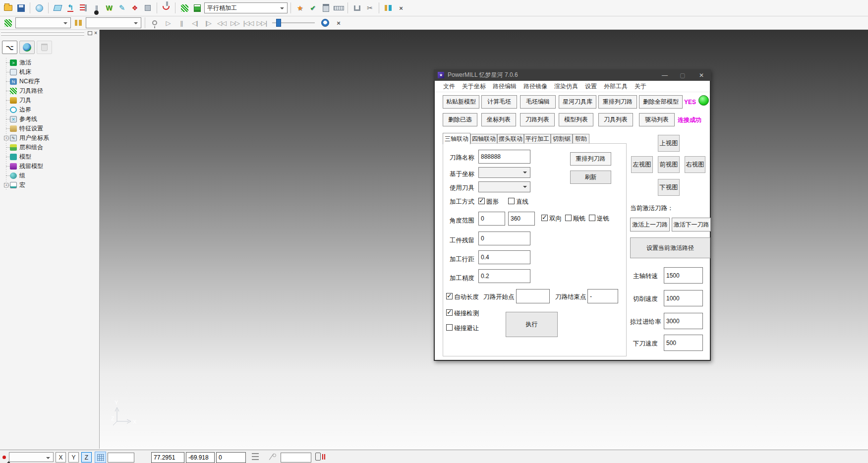 The height and width of the screenshot is (463, 868). What do you see at coordinates (499, 102) in the screenshot?
I see `calc-block-button: 计算毛坯` at bounding box center [499, 102].